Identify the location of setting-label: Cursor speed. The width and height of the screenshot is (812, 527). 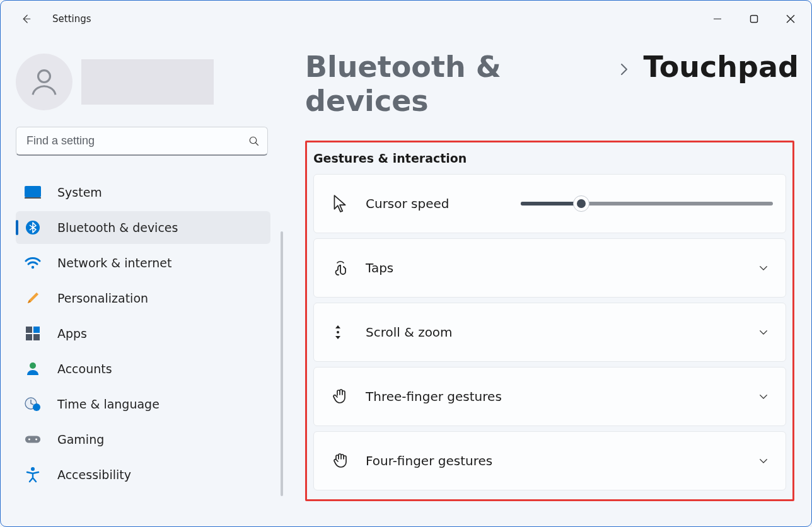
(407, 204).